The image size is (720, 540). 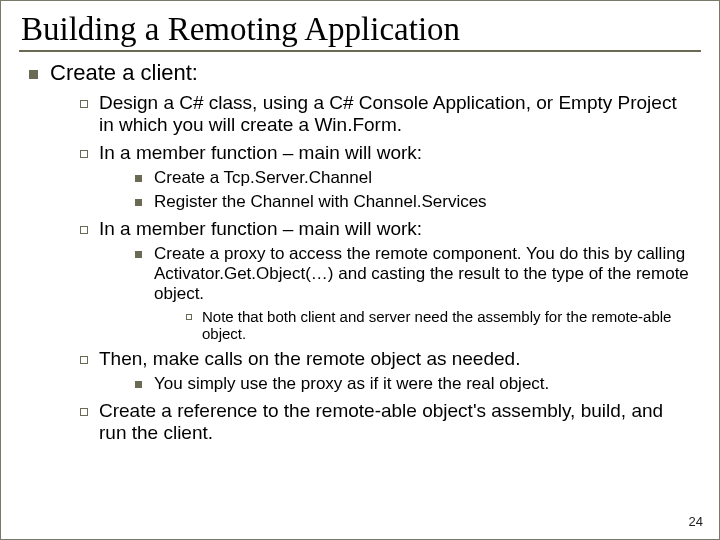 What do you see at coordinates (696, 522) in the screenshot?
I see `page-number: 24` at bounding box center [696, 522].